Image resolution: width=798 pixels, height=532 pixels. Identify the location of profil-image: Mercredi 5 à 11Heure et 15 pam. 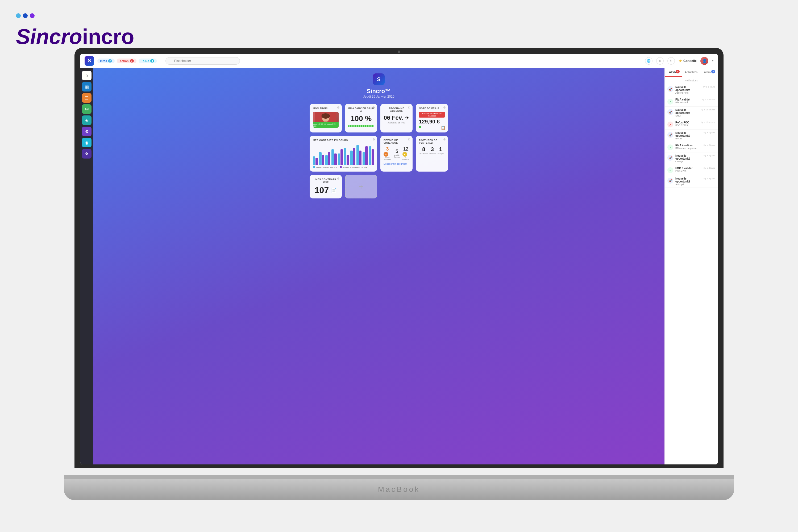
(326, 119).